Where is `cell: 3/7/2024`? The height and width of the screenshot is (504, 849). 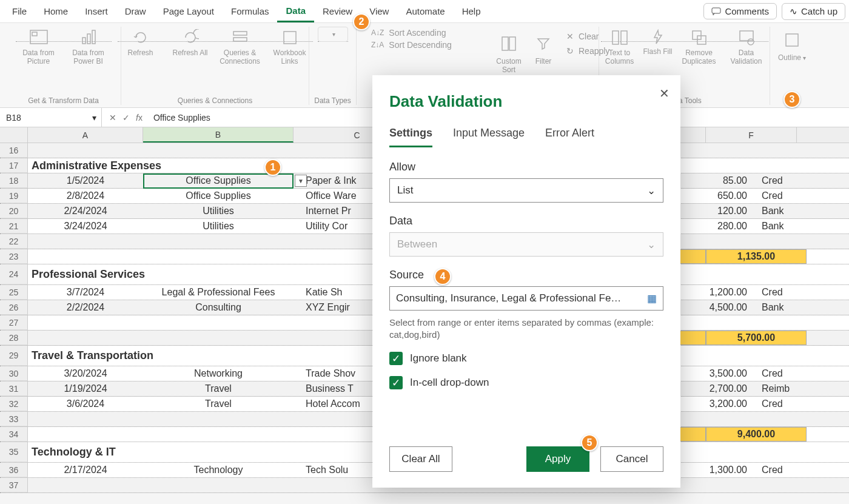
cell: 3/7/2024 is located at coordinates (86, 292).